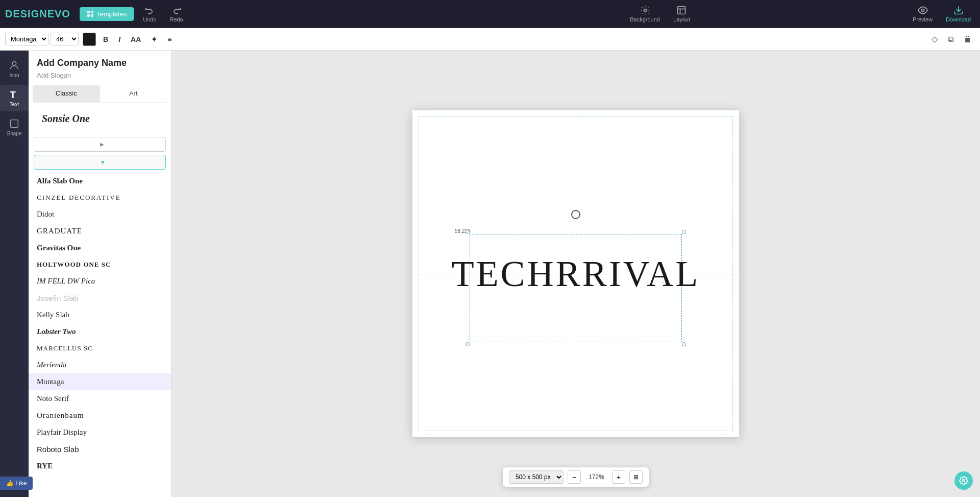  I want to click on font-item-marcellus-sc: Marcellus SC, so click(100, 348).